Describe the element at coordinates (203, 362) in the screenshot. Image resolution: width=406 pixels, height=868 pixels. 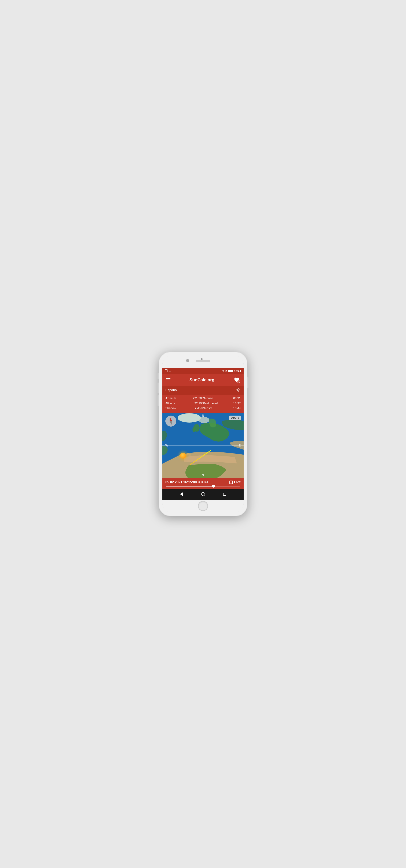
I see `phone-notch` at that location.